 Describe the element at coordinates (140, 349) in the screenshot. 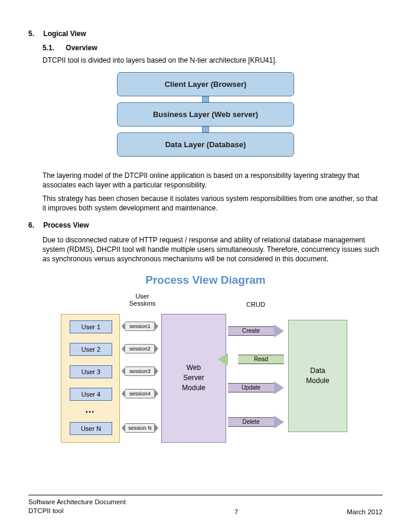

I see `session-label: session2` at that location.